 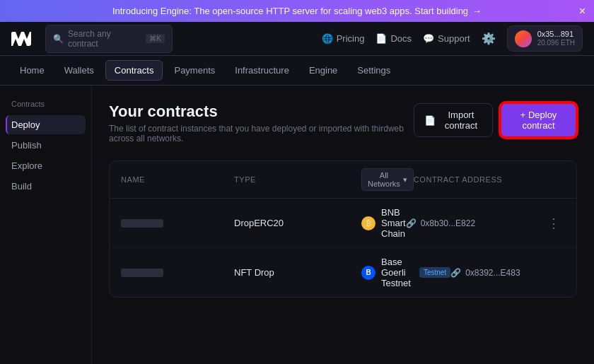 What do you see at coordinates (405, 180) in the screenshot?
I see `chevron-down-icon: ▾` at bounding box center [405, 180].